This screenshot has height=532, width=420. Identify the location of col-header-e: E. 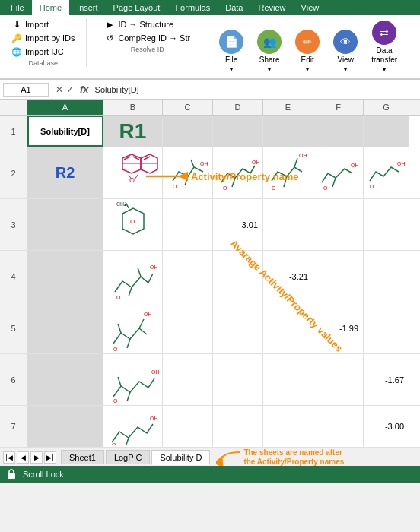
(288, 107).